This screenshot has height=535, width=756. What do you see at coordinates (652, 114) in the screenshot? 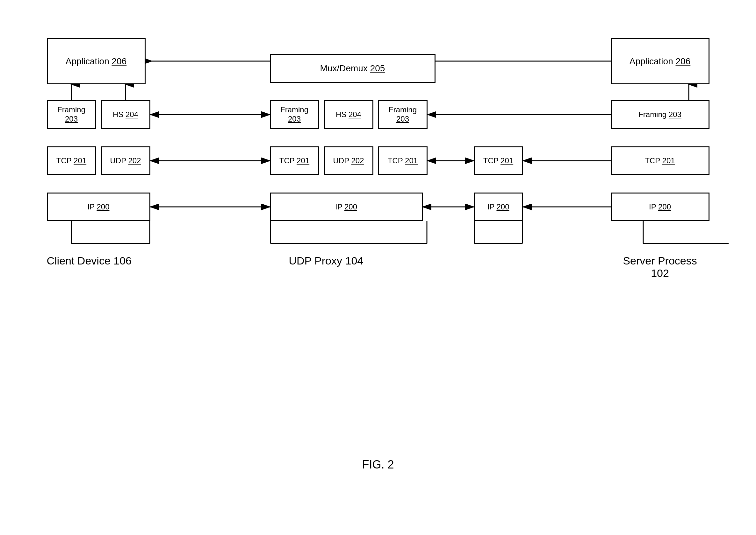
I see `framing-srv-text: Framing` at bounding box center [652, 114].